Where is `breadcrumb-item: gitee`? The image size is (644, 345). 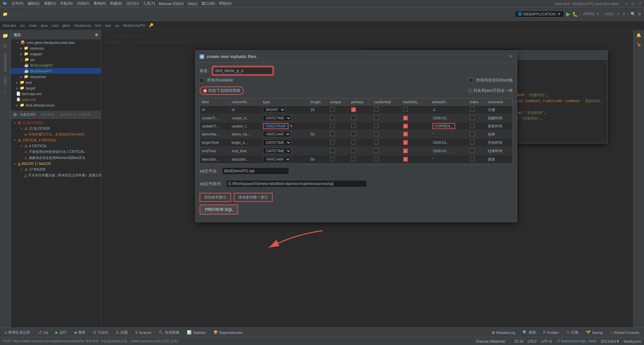 breadcrumb-item: gitee is located at coordinates (66, 25).